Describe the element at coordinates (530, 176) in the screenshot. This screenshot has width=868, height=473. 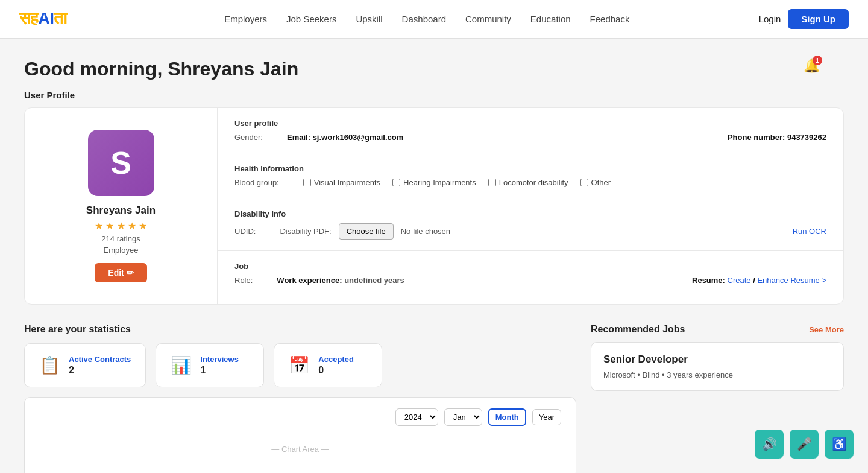
I see `health-section: Health Information Blood group: Visual I…` at that location.